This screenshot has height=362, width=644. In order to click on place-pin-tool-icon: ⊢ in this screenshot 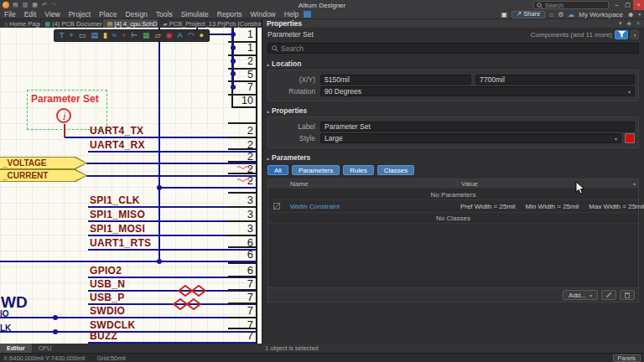, I will do `click(134, 35)`.